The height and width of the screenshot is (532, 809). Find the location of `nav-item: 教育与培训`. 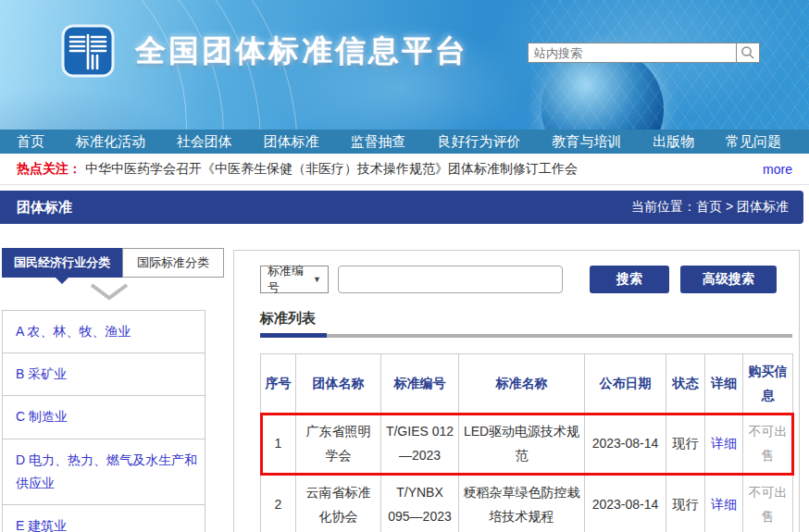

nav-item: 教育与培训 is located at coordinates (587, 142).